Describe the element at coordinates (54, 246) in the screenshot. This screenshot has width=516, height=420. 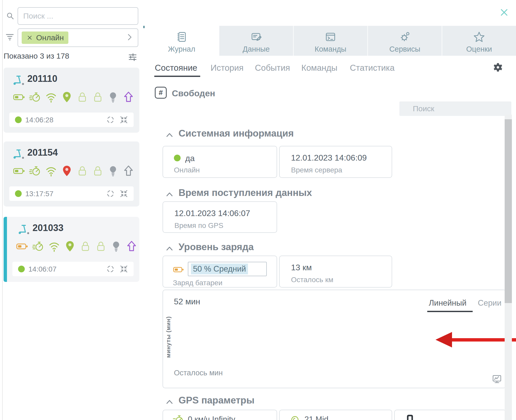
I see `wifi-icon` at that location.